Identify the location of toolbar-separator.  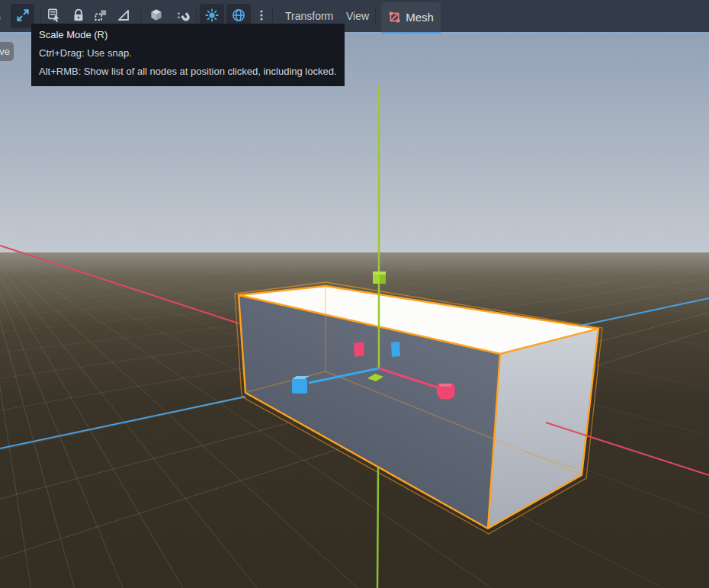
(375, 16).